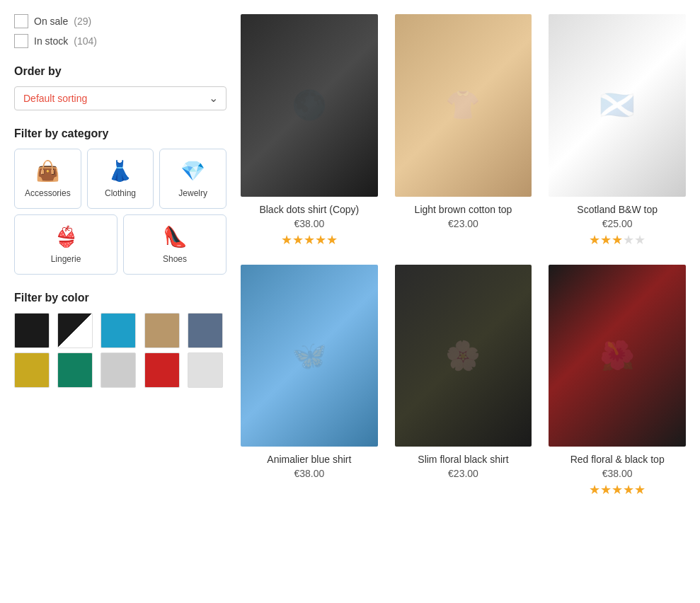 The width and height of the screenshot is (700, 603). What do you see at coordinates (120, 88) in the screenshot?
I see `order-by-section: Order by Default sortingPrice: Low to Hi…` at bounding box center [120, 88].